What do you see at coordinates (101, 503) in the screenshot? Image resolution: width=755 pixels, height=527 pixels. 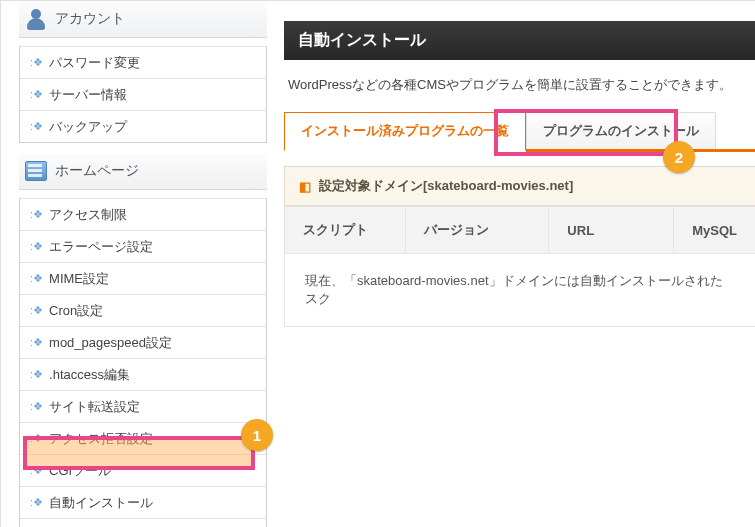 I see `menu-item-label: 自動インストール` at bounding box center [101, 503].